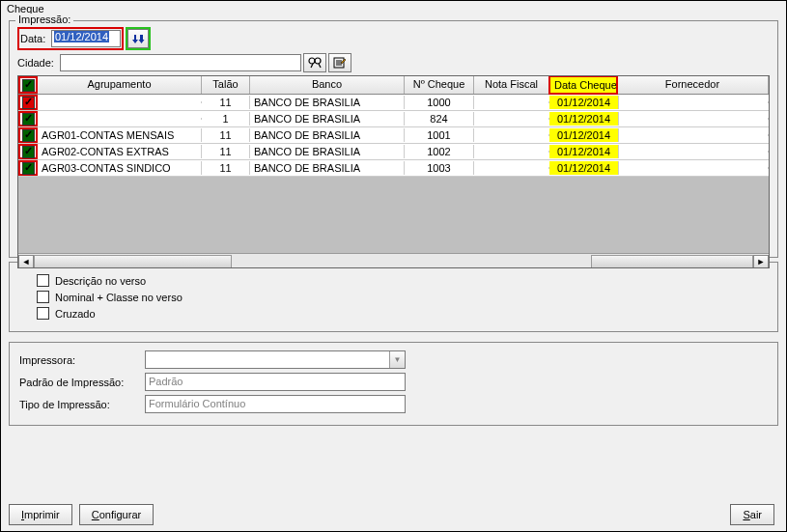 This screenshot has width=787, height=532. Describe the element at coordinates (82, 360) in the screenshot. I see `impressora-label: Impressora:` at that location.